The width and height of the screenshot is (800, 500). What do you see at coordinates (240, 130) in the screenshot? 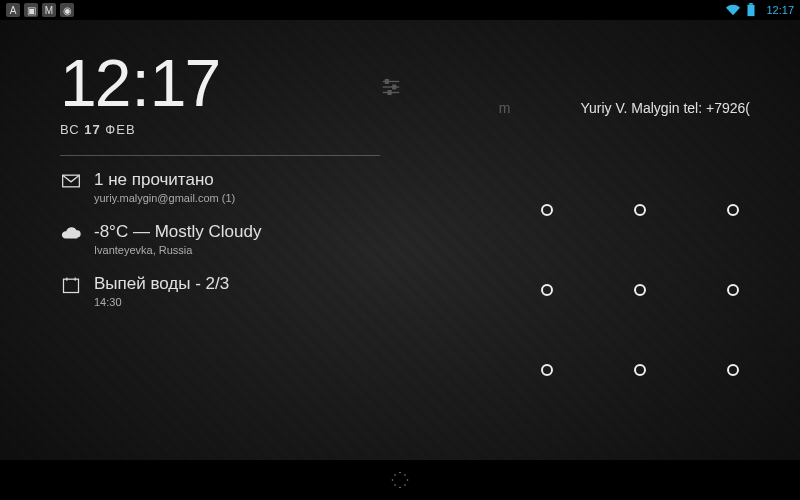
I see `date-label: ВС 17 ФЕВ` at bounding box center [240, 130].